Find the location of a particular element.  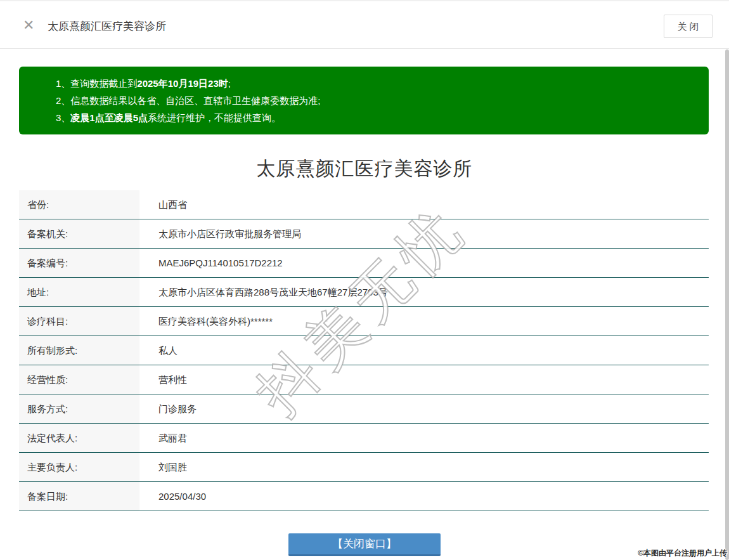

row-label: 诊疗科目: is located at coordinates (79, 321).